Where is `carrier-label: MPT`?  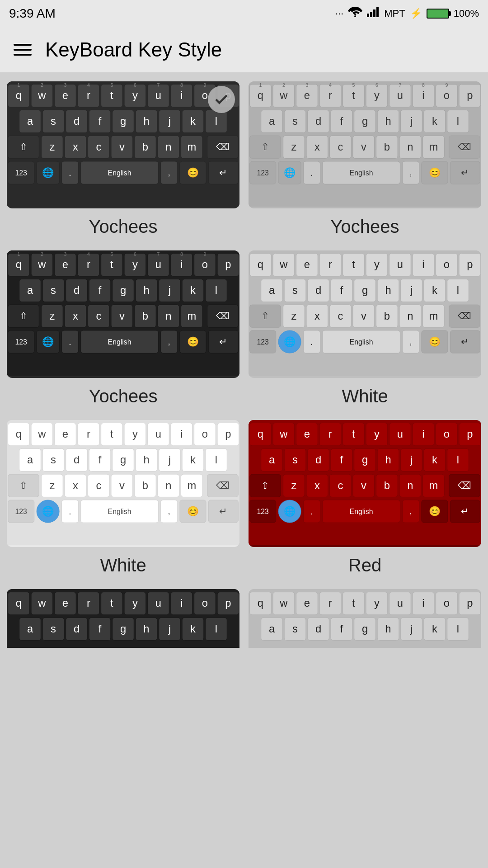 carrier-label: MPT is located at coordinates (394, 14).